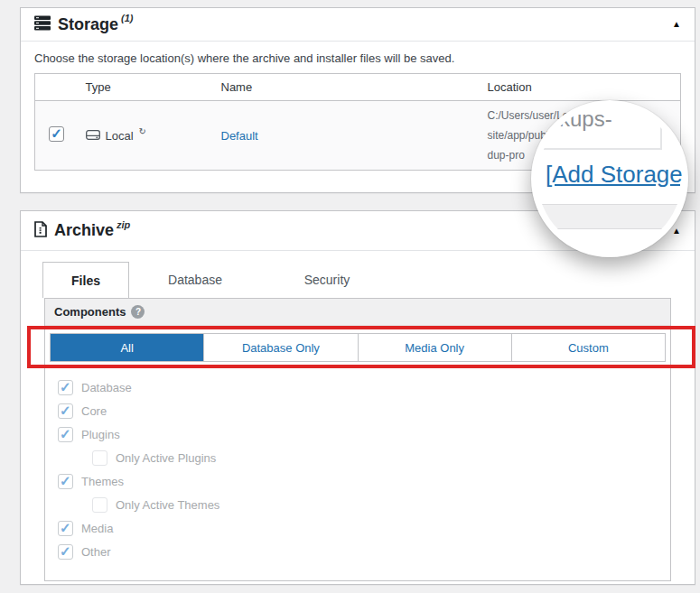 The height and width of the screenshot is (593, 700). Describe the element at coordinates (364, 388) in the screenshot. I see `component-row-database: Database` at that location.